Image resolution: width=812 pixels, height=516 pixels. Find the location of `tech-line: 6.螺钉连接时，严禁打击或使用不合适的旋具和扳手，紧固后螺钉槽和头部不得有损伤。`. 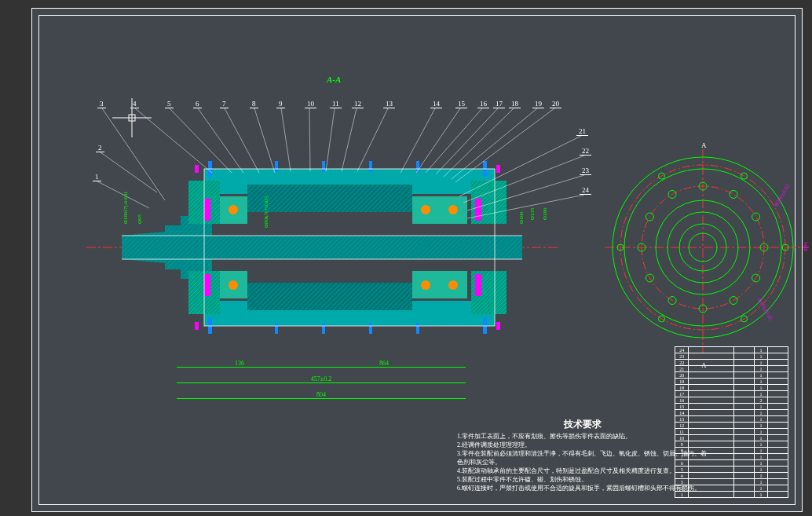

tech-line: 6.螺钉连接时，严禁打击或使用不合适的旋具和扳手，紧固后螺钉槽和头部不得有损伤。 is located at coordinates (583, 489).